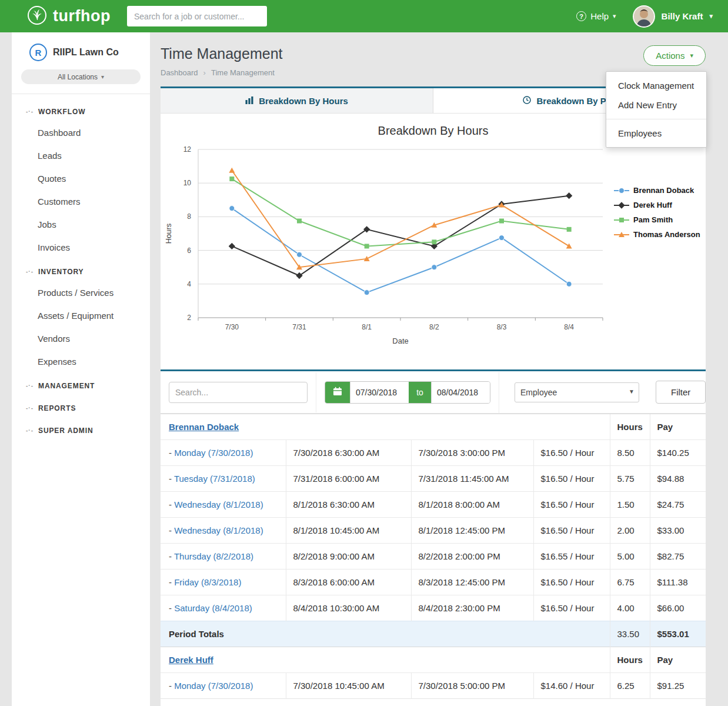  What do you see at coordinates (81, 201) in the screenshot?
I see `sidebar-item: Customers` at bounding box center [81, 201].